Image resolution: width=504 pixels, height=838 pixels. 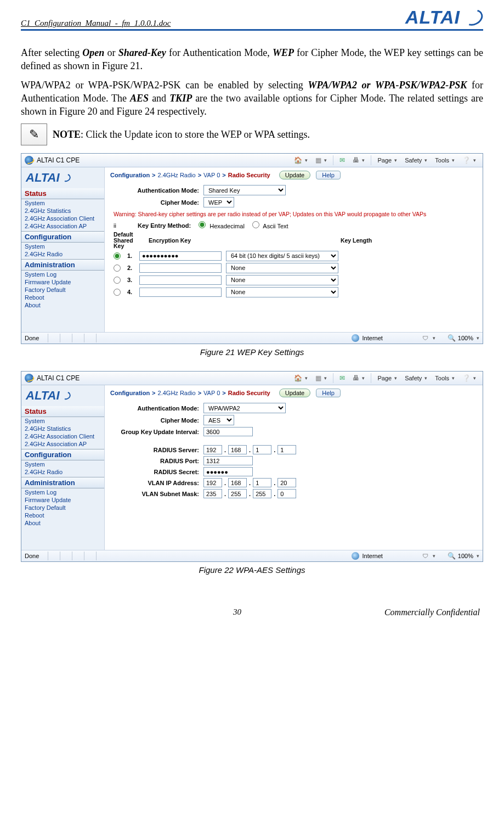 I want to click on cipher-mode-select: WEP, so click(x=219, y=202).